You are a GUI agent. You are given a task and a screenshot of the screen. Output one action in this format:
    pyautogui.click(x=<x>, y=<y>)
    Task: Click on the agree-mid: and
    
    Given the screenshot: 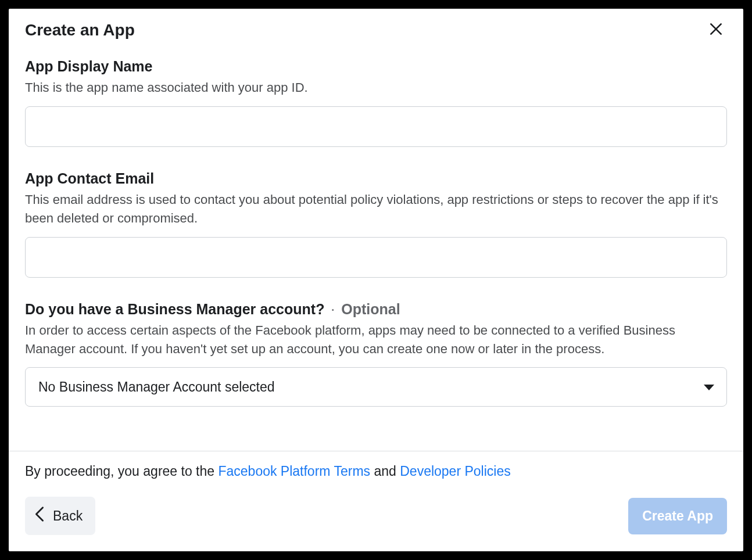 What is the action you would take?
    pyautogui.click(x=385, y=471)
    